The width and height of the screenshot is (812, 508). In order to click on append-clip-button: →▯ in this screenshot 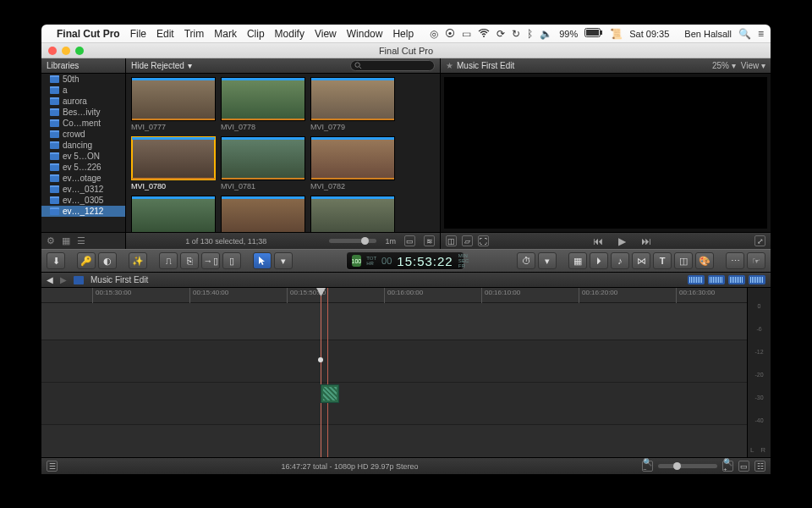, I will do `click(211, 261)`.